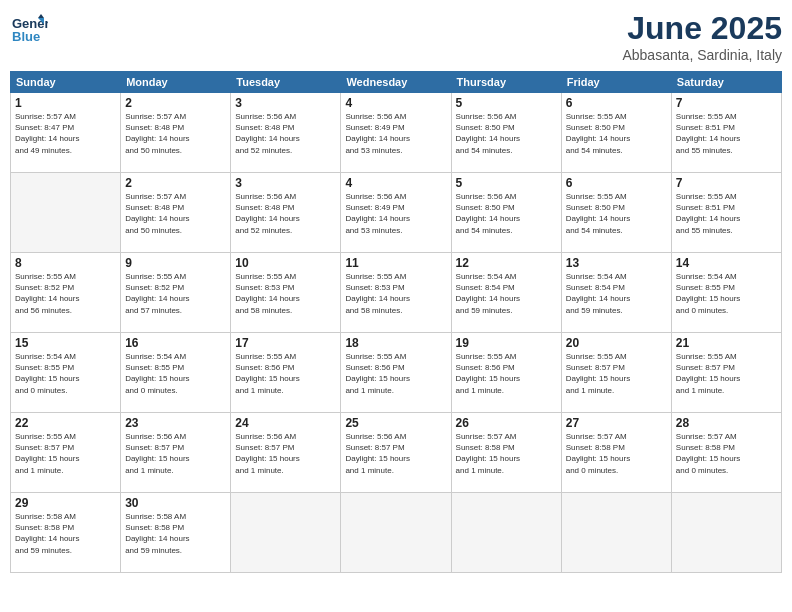  I want to click on col-sunday: Sunday, so click(66, 82).